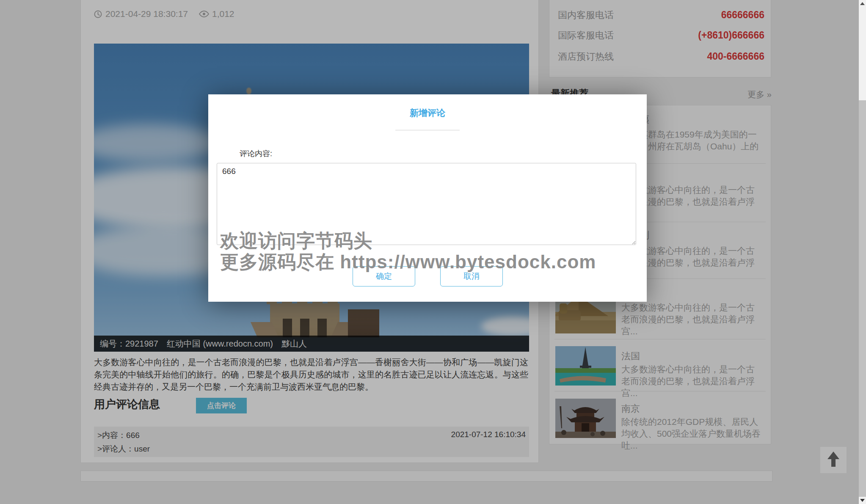  Describe the element at coordinates (427, 113) in the screenshot. I see `modal-title: 新增评论` at that location.